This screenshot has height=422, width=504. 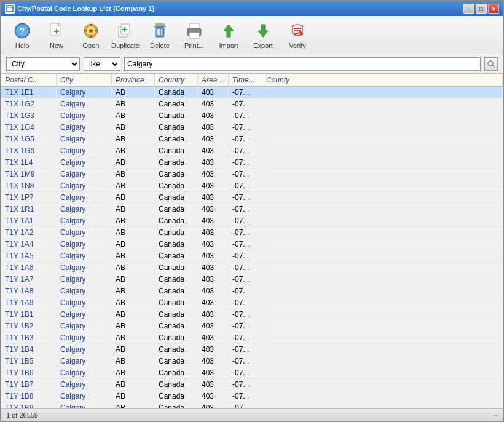 I want to click on table-row: T1X 1G3 Calgary AB Canada 403 -07..., so click(x=252, y=116).